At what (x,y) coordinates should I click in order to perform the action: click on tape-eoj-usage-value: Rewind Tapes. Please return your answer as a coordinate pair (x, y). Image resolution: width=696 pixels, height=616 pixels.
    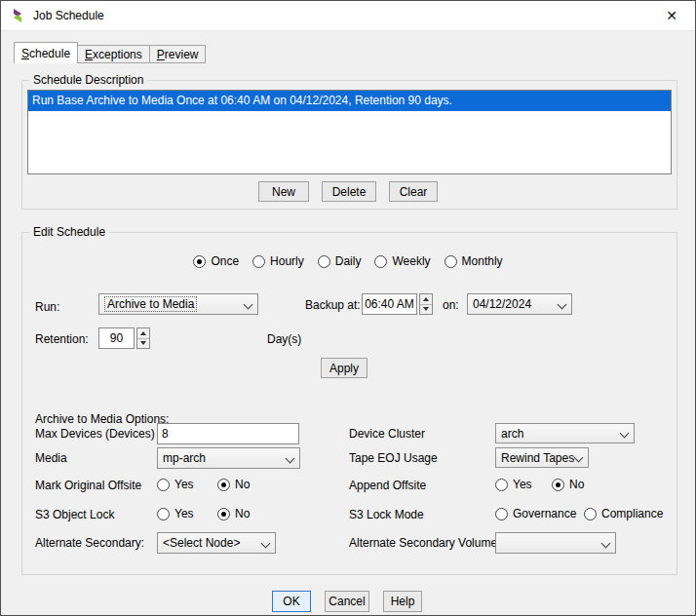
    Looking at the image, I should click on (538, 458).